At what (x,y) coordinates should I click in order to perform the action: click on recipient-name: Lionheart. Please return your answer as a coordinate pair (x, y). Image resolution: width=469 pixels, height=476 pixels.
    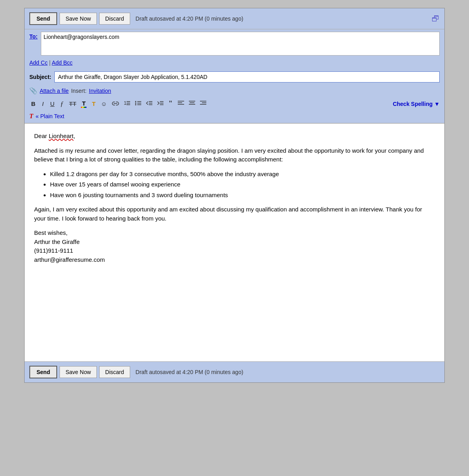
    Looking at the image, I should click on (61, 136).